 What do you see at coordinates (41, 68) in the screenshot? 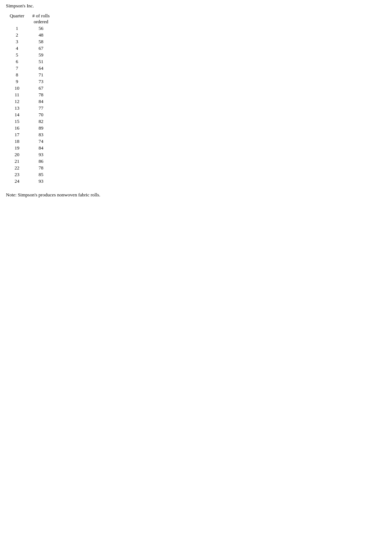
I see `rolls-cell: 64` at bounding box center [41, 68].